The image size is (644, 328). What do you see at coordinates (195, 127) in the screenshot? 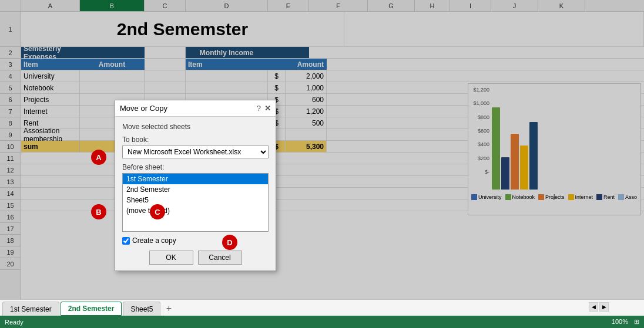
I see `dialog-move-label: Move selected sheets` at bounding box center [195, 127].